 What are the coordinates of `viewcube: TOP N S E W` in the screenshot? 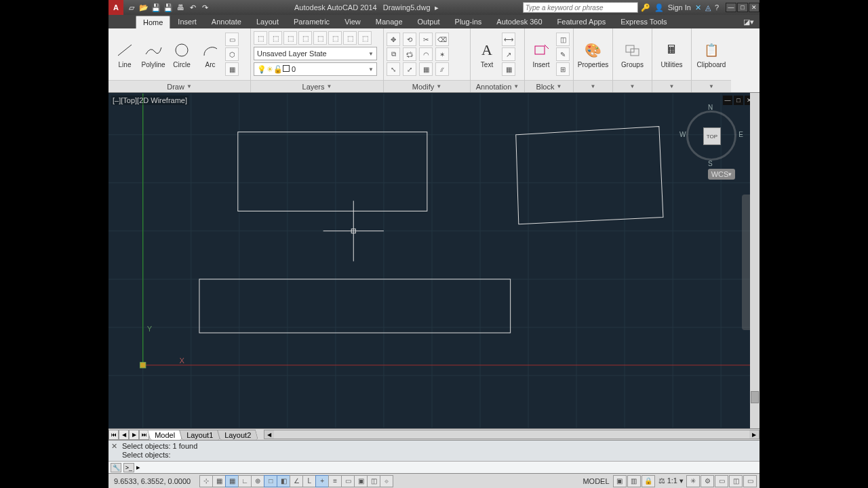 It's located at (711, 136).